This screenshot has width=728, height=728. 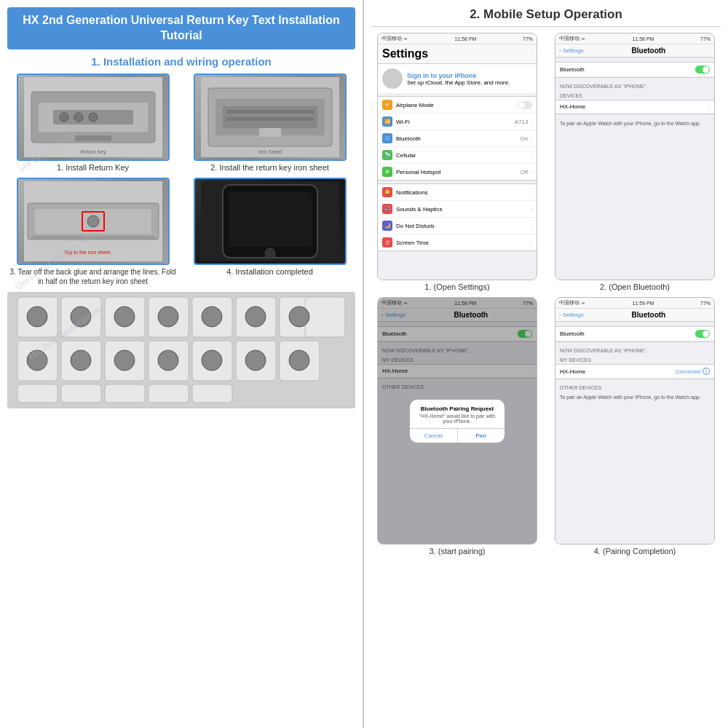 I want to click on bluetooth-value: On, so click(x=524, y=138).